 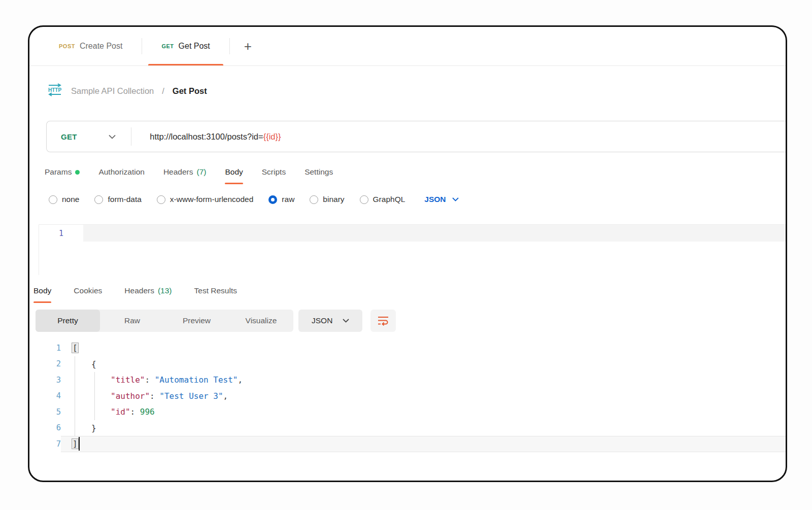 What do you see at coordinates (62, 137) in the screenshot?
I see `method-select-value: GET` at bounding box center [62, 137].